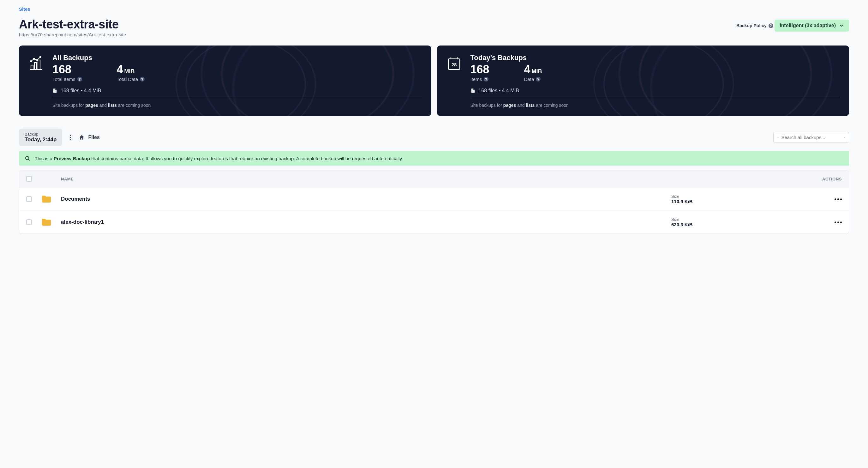  What do you see at coordinates (454, 65) in the screenshot?
I see `svg-text: 28` at bounding box center [454, 65].